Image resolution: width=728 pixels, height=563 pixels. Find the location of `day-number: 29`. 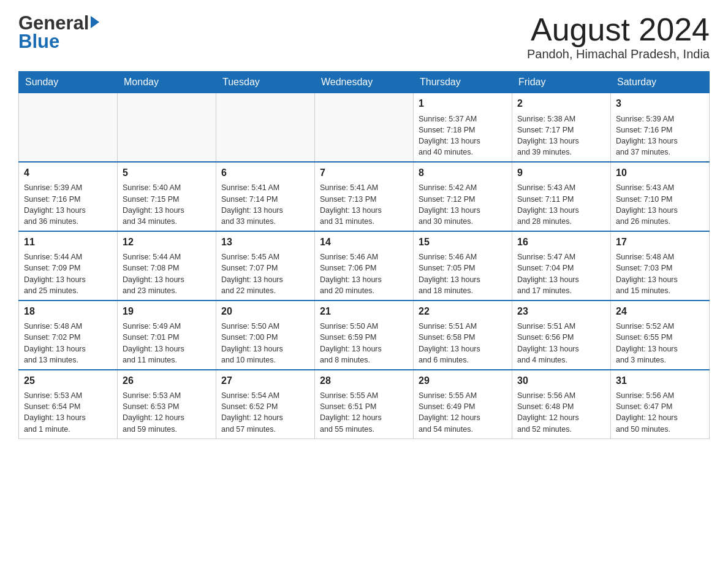

day-number: 29 is located at coordinates (463, 381).